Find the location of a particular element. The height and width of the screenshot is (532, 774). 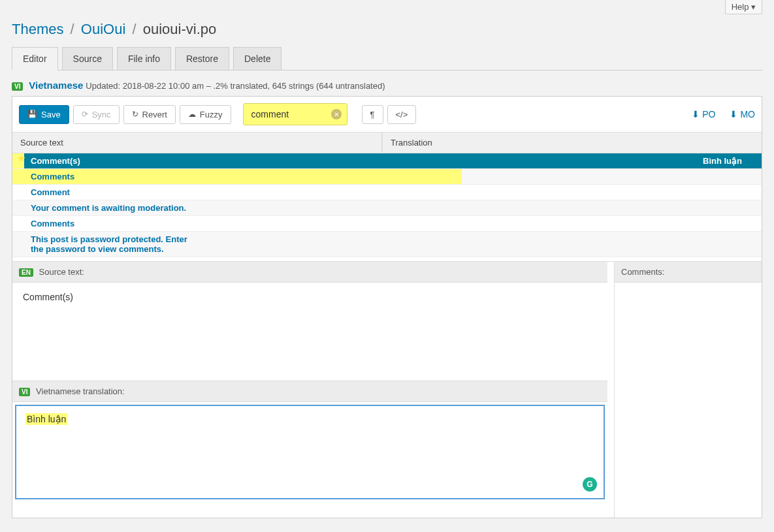

cell-source: Your comment is awaiting moderation. is located at coordinates (110, 208).